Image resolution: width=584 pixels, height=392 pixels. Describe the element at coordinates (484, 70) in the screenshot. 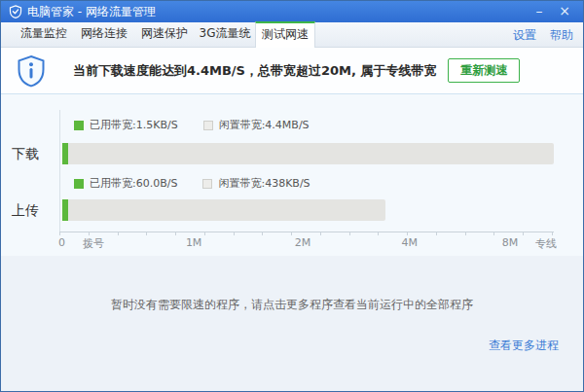

I see `retest-button: 重新测速` at that location.